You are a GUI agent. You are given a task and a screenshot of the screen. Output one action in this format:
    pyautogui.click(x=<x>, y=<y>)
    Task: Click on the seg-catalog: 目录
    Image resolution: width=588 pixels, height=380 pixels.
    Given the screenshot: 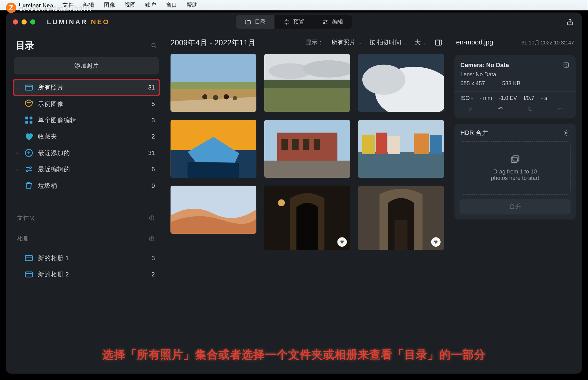 What is the action you would take?
    pyautogui.click(x=255, y=22)
    